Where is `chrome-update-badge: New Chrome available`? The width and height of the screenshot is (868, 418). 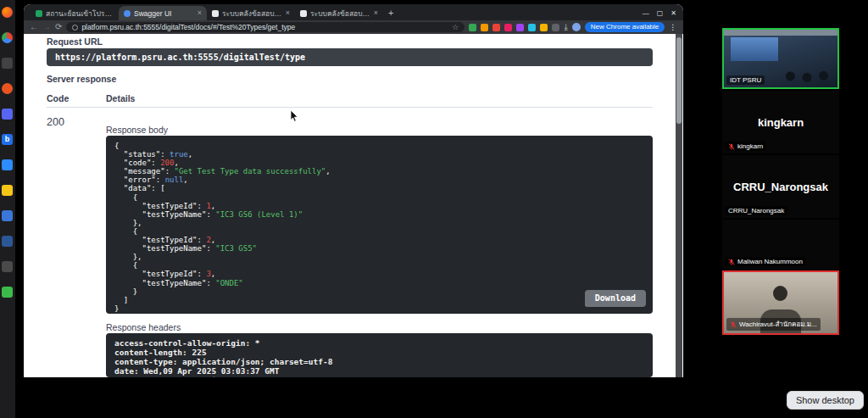
chrome-update-badge: New Chrome available is located at coordinates (625, 27).